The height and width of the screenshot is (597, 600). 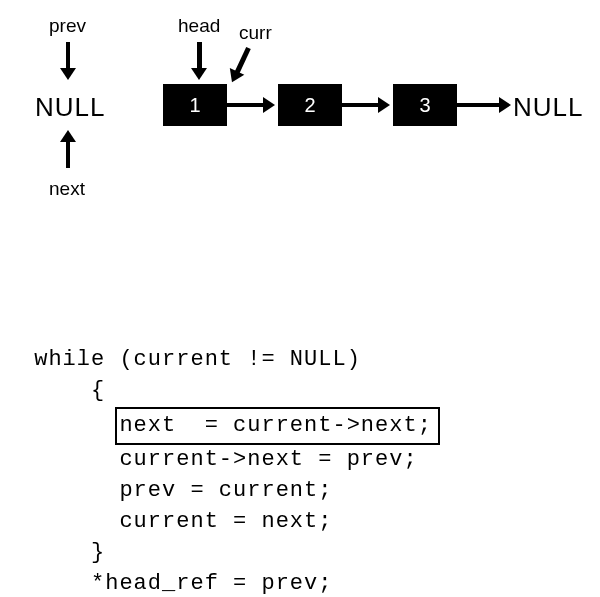 I want to click on null-right-text: NULL, so click(x=548, y=108).